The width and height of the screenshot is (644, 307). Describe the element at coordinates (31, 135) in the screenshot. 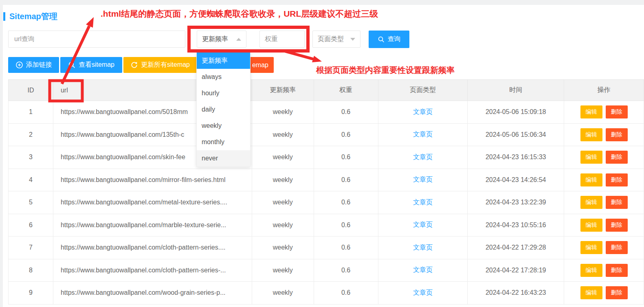

I see `cell-id: 2` at that location.